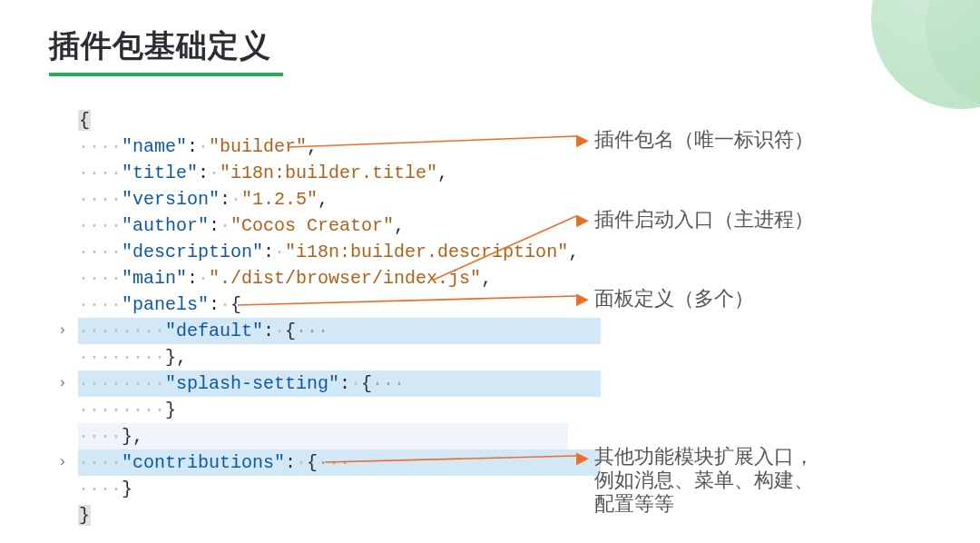 The height and width of the screenshot is (543, 980). What do you see at coordinates (926, 54) in the screenshot?
I see `decor-circle-front` at bounding box center [926, 54].